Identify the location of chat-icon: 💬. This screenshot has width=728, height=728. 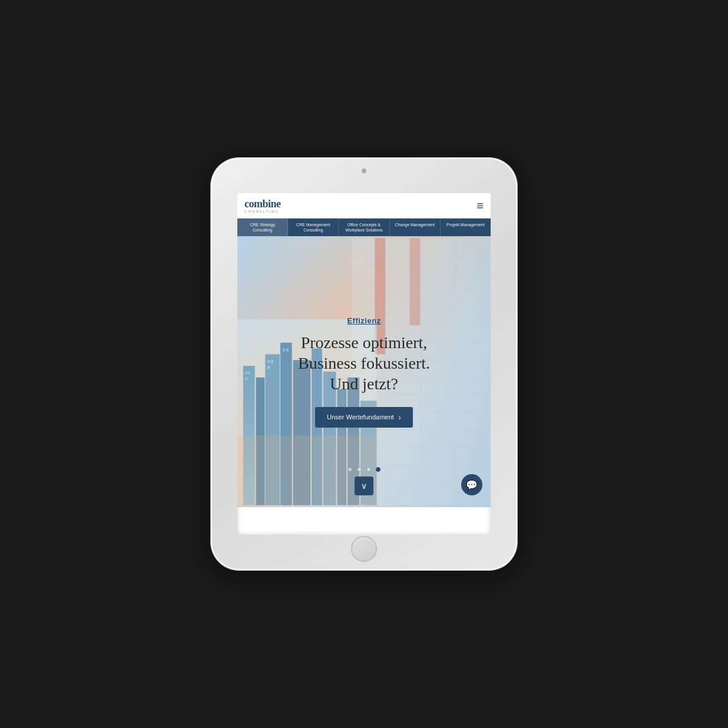
(472, 485).